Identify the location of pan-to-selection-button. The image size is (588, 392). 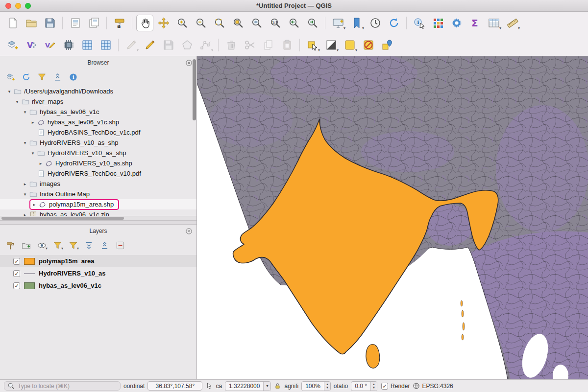
(164, 23).